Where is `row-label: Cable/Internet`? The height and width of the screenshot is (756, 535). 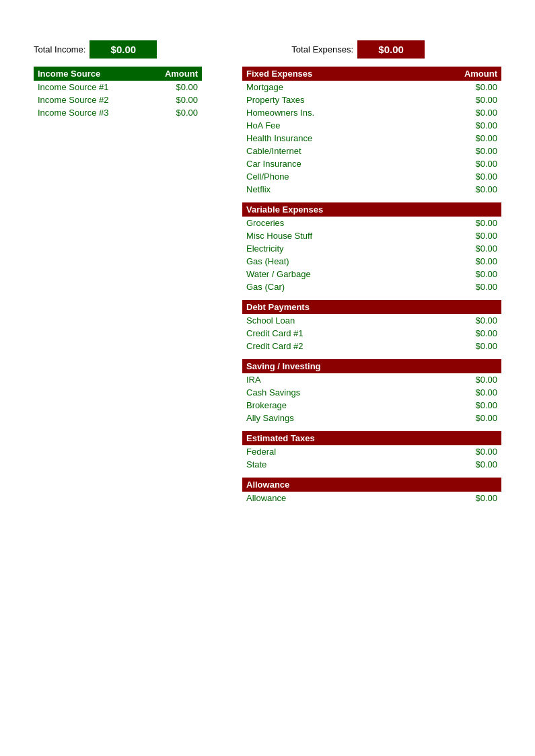
row-label: Cable/Internet is located at coordinates (274, 151).